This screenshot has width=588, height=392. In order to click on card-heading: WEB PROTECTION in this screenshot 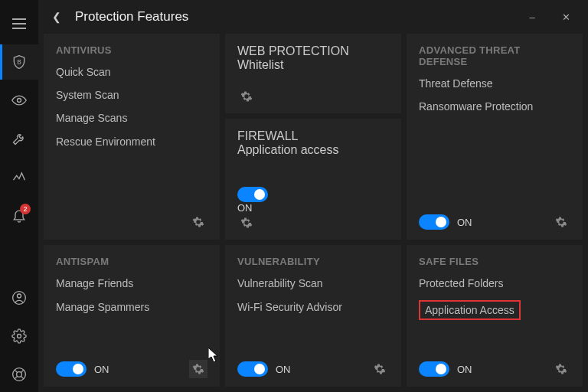, I will do `click(313, 51)`.